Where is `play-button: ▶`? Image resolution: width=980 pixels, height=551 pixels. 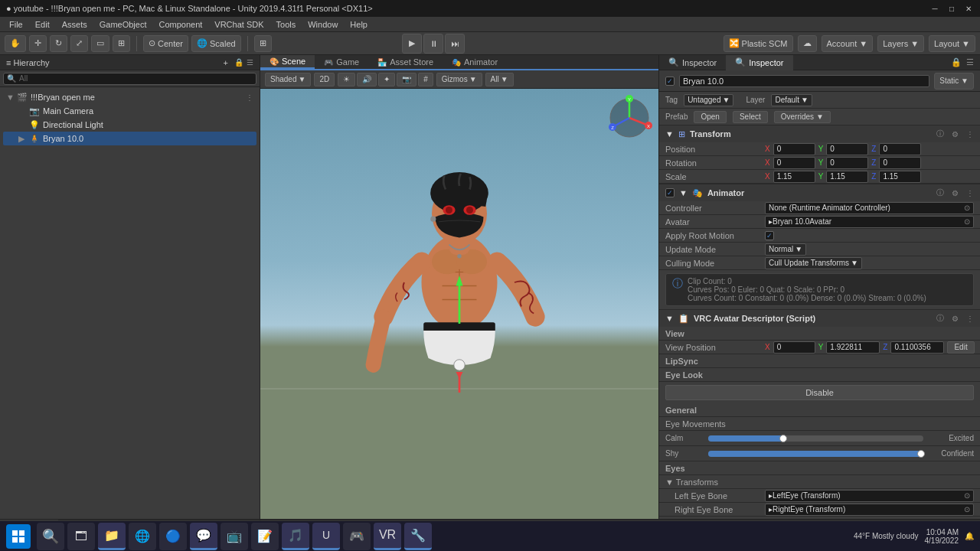
play-button: ▶ is located at coordinates (412, 44).